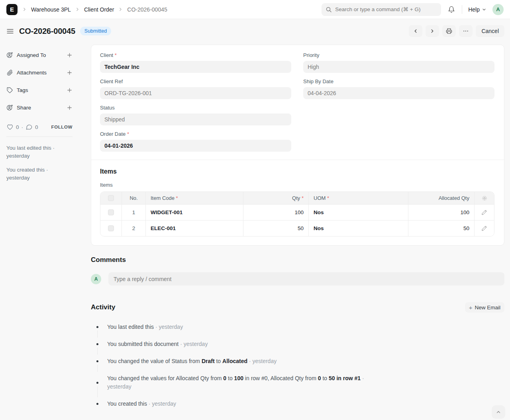  What do you see at coordinates (37, 127) in the screenshot?
I see `comments-count: 0` at bounding box center [37, 127].